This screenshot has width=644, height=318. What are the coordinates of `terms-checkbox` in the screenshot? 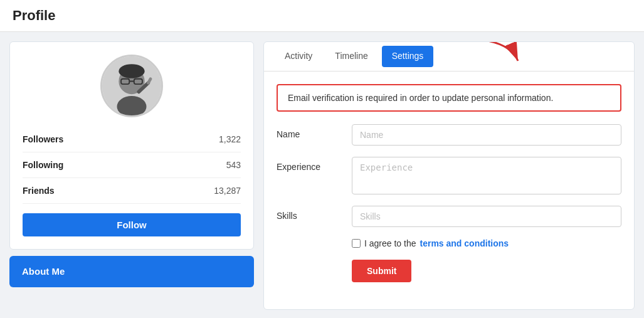 It's located at (356, 243).